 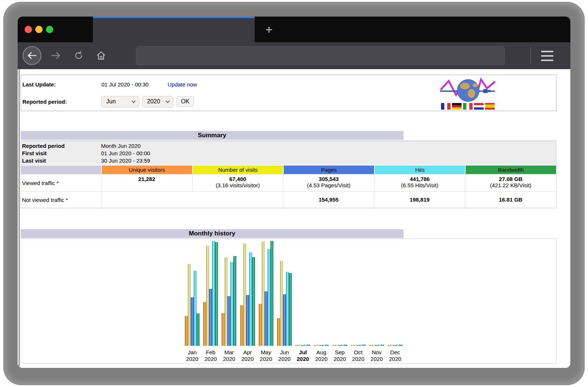 What do you see at coordinates (395, 356) in the screenshot?
I see `month-label-dec: Dec2020` at bounding box center [395, 356].